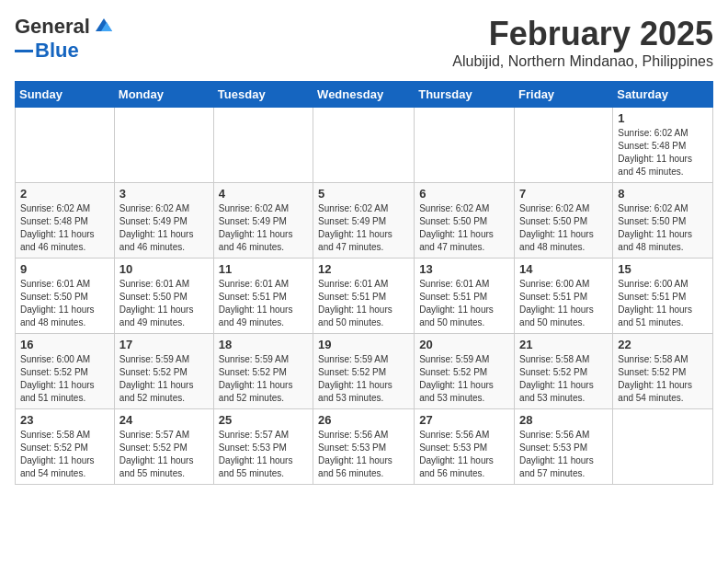 The height and width of the screenshot is (563, 728). Describe the element at coordinates (65, 447) in the screenshot. I see `calendar-cell: 23Sunrise: 5:58 AM Sunset: 5:52 PM Dayli…` at that location.